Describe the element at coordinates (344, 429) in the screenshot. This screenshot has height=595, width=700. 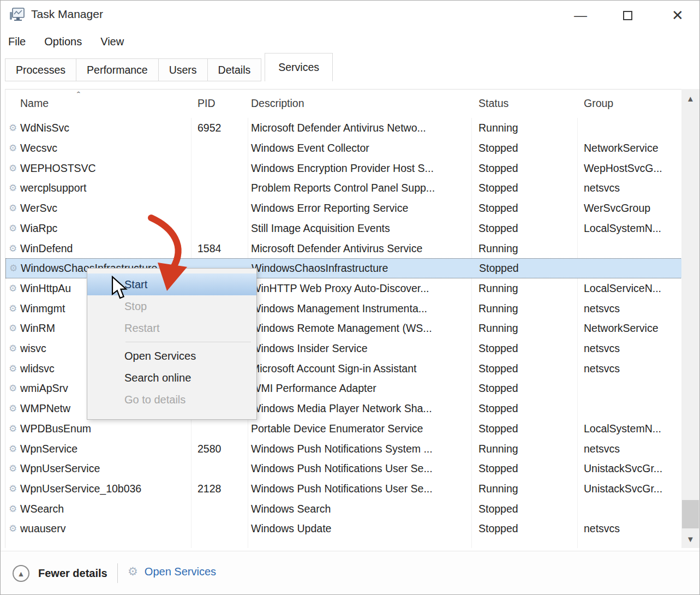
I see `table-row: ⚙WPDBusEnumPortable Device Enumerator Se…` at that location.